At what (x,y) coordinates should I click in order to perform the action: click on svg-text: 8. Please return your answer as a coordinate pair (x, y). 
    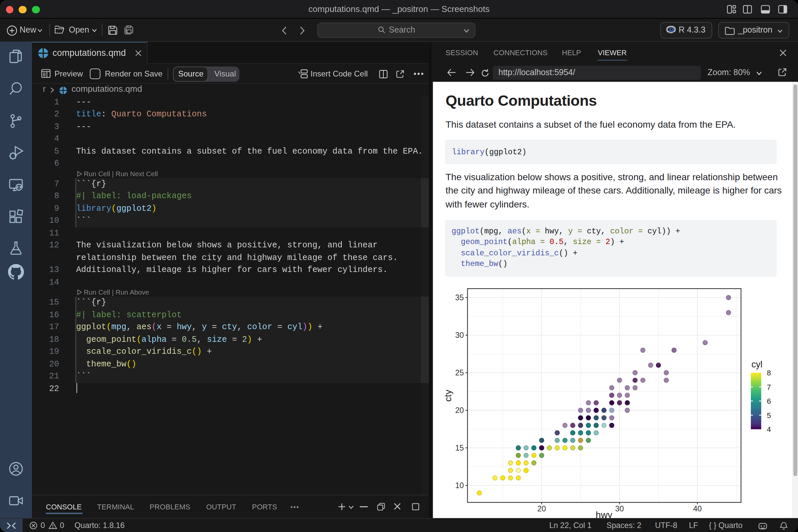
    Looking at the image, I should click on (768, 373).